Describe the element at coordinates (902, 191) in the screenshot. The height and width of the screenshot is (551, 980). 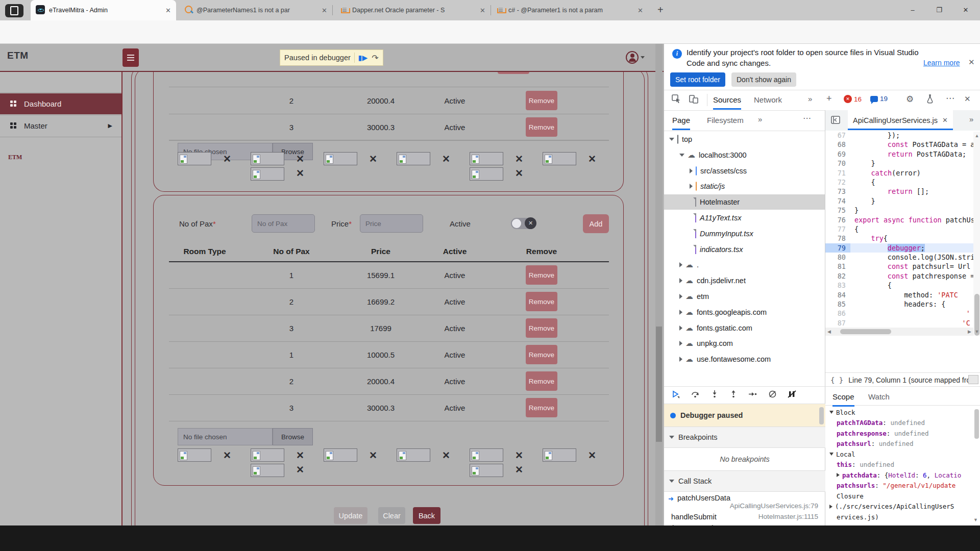
I see `code-line-73: 73return [];` at that location.